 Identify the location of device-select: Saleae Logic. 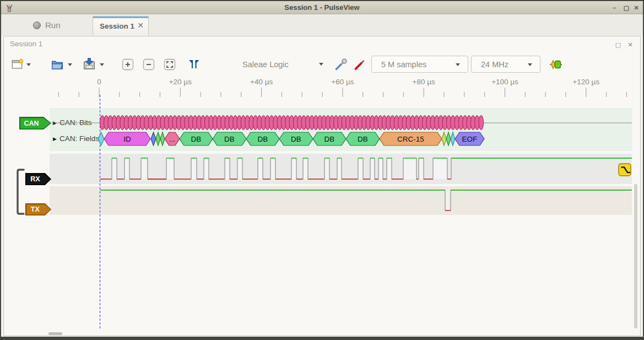
(266, 64).